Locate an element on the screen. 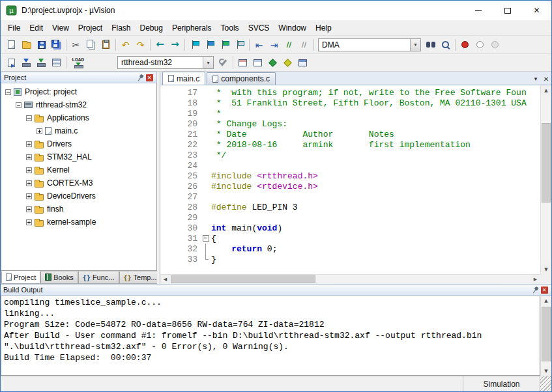 The width and height of the screenshot is (552, 392). project-pin-button is located at coordinates (140, 77).